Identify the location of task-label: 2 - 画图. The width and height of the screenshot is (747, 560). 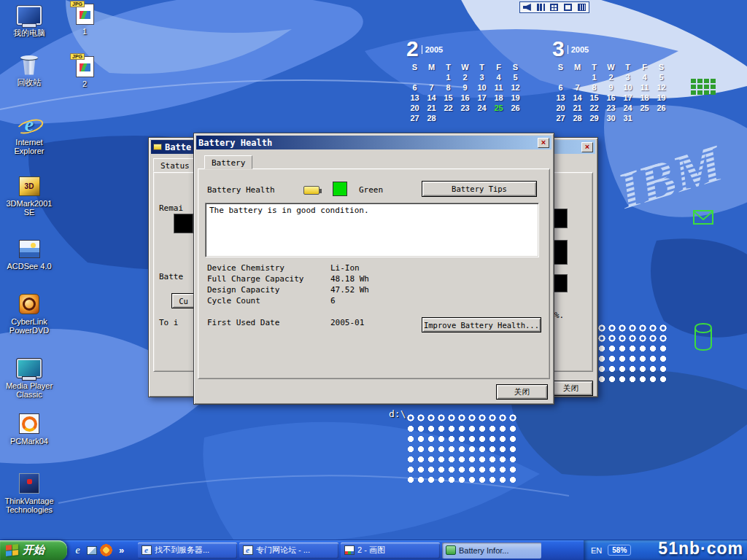
(371, 550).